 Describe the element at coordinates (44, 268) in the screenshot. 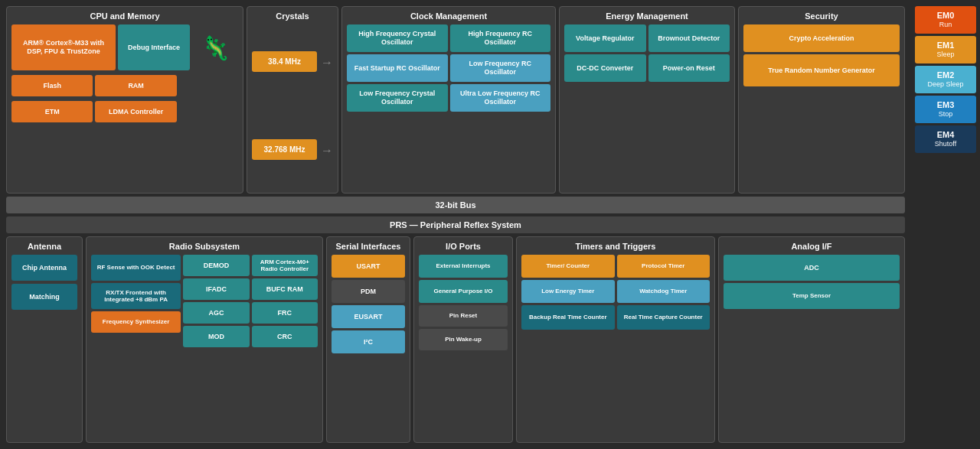

I see `chip-antenna-block: Chip Antenna` at that location.